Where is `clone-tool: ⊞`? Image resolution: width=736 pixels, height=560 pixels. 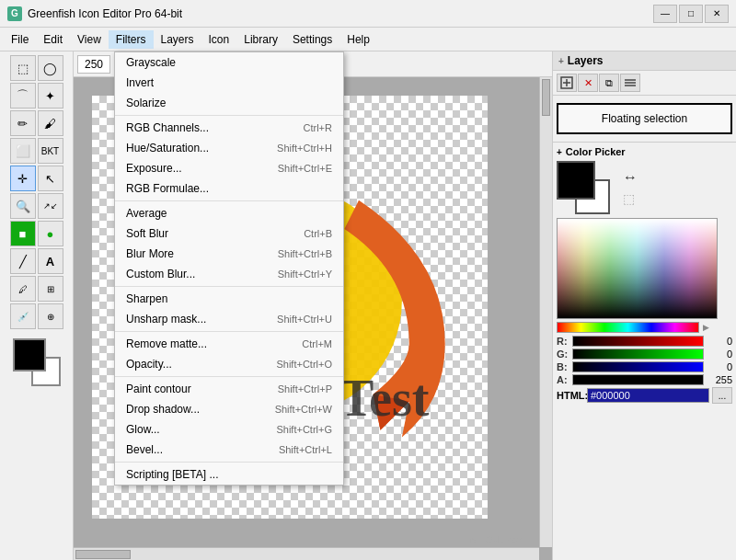 clone-tool: ⊞ is located at coordinates (51, 289).